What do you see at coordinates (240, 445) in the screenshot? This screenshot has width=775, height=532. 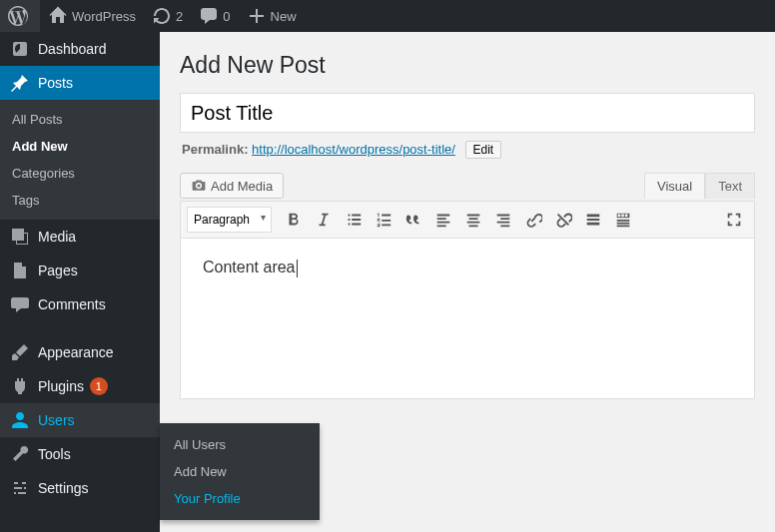 I see `flyout-all-users: All Users` at bounding box center [240, 445].